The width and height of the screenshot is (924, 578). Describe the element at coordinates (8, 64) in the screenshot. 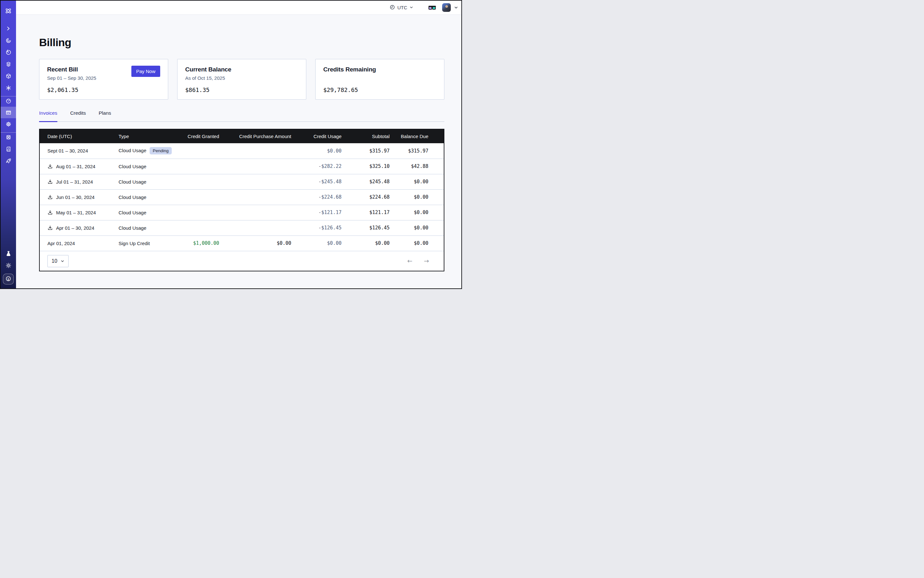

I see `layers-icon` at that location.